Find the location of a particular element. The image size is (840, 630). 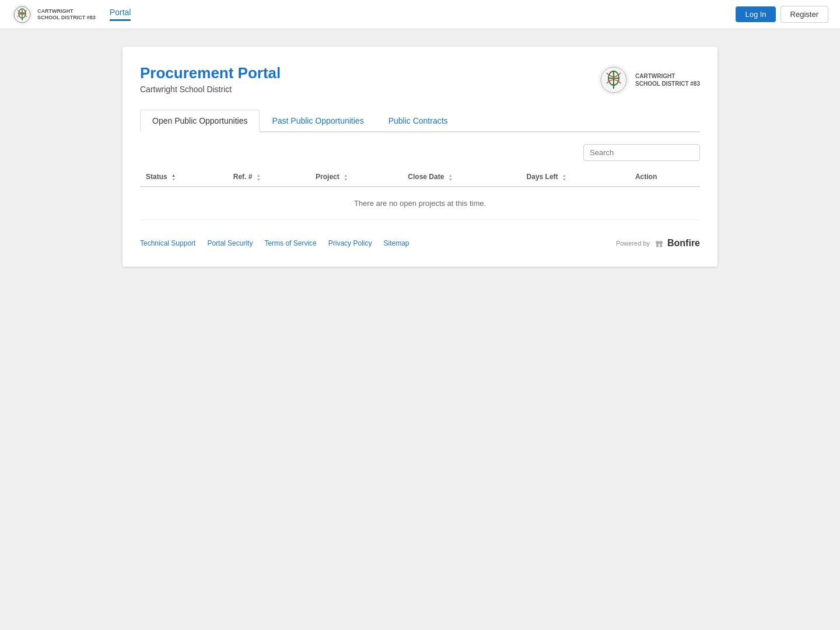

sort-status-icon is located at coordinates (174, 177).